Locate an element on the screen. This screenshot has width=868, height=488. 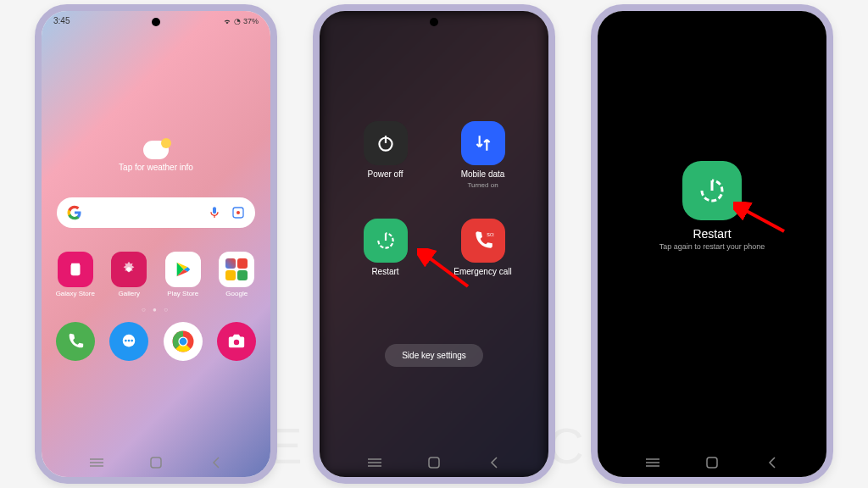
message-icon is located at coordinates (129, 341).